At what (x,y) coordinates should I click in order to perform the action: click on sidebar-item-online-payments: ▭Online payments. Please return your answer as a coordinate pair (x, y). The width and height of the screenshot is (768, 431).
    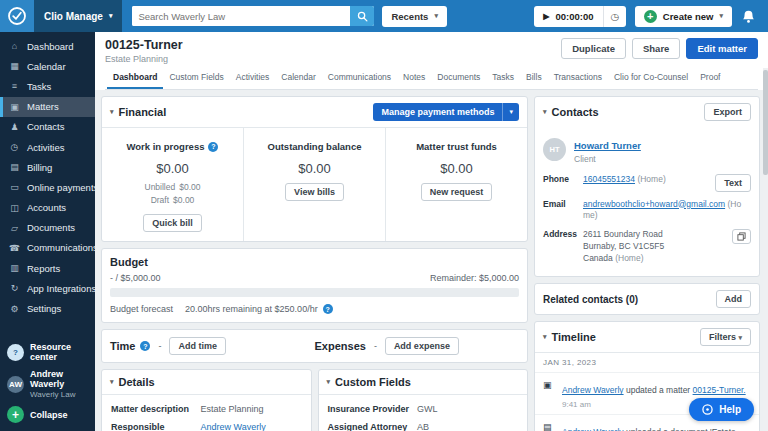
    Looking at the image, I should click on (48, 187).